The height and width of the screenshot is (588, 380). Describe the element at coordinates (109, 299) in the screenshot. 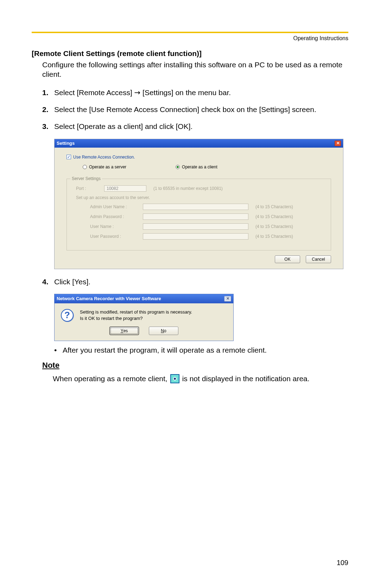

I see `confirm-title: Network Camera Recorder with Viewer Soft…` at that location.